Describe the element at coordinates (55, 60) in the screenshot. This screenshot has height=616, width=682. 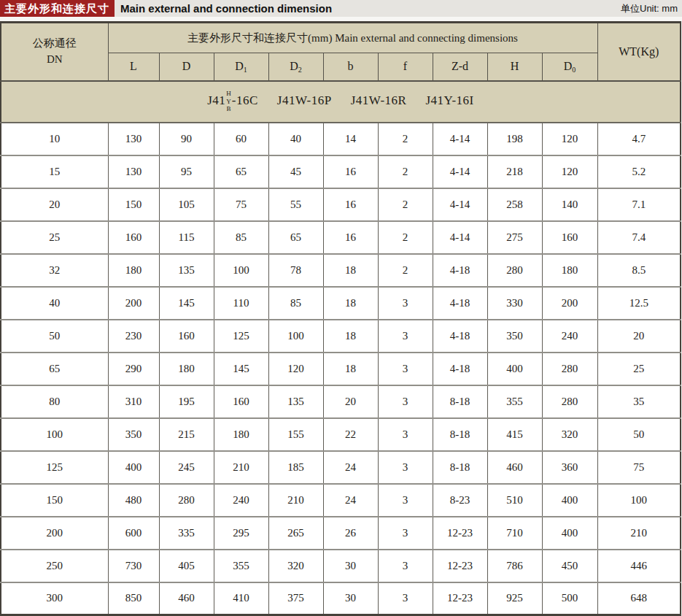
I see `col-header-dn-en: DN` at that location.